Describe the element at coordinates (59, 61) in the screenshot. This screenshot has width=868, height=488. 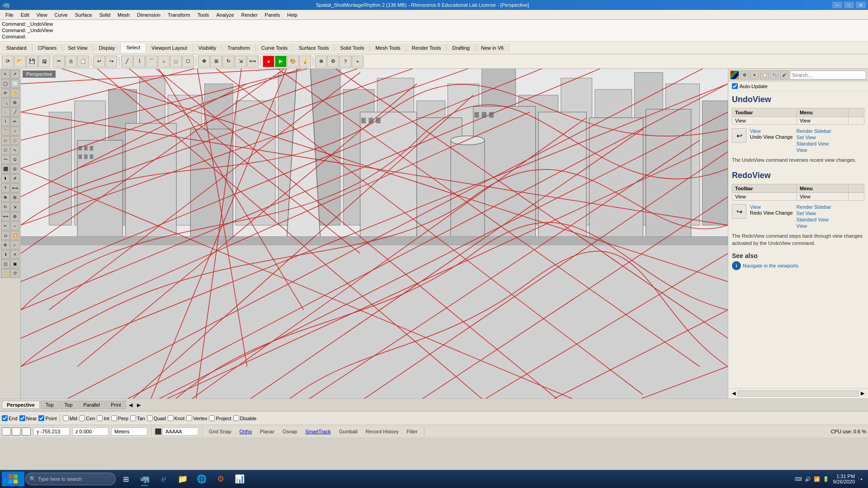
I see `toolbar-icon-cut: ✂` at that location.